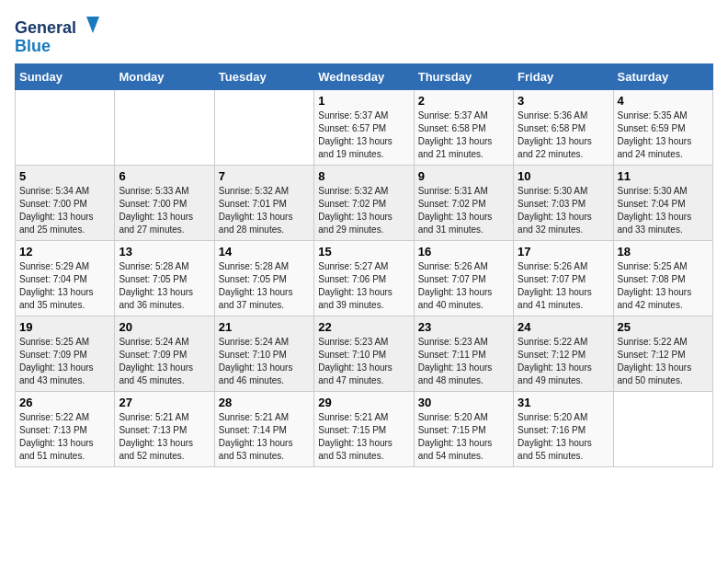 This screenshot has height=563, width=728. Describe the element at coordinates (164, 362) in the screenshot. I see `day-info: Sunrise: 5:24 AMSunset: 7:09 PMDaylight:…` at that location.